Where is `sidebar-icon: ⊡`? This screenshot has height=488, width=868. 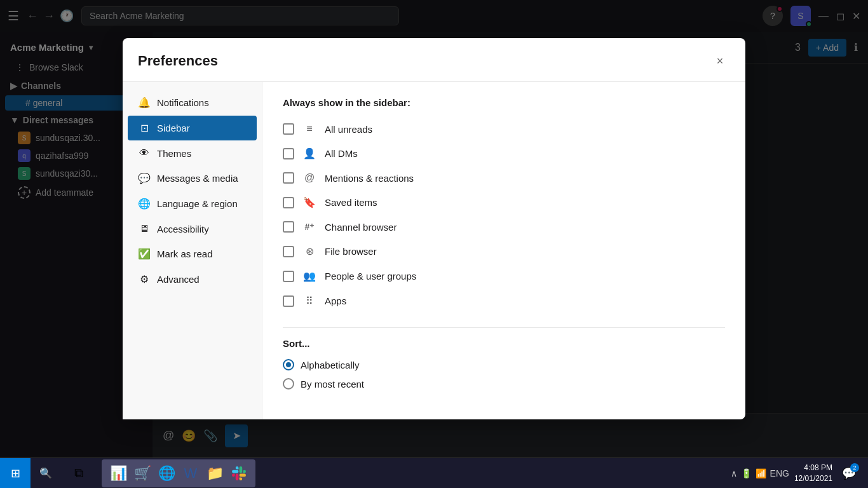 sidebar-icon: ⊡ is located at coordinates (144, 128).